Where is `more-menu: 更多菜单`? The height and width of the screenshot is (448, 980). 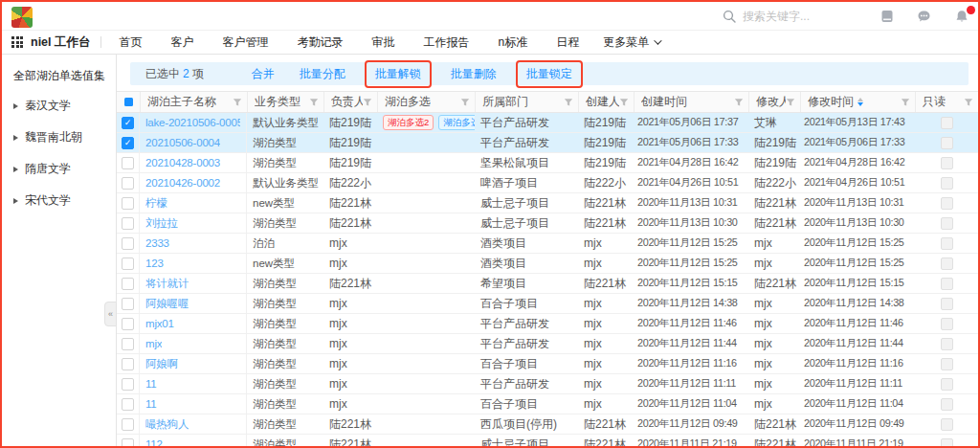
more-menu: 更多菜单 is located at coordinates (632, 42).